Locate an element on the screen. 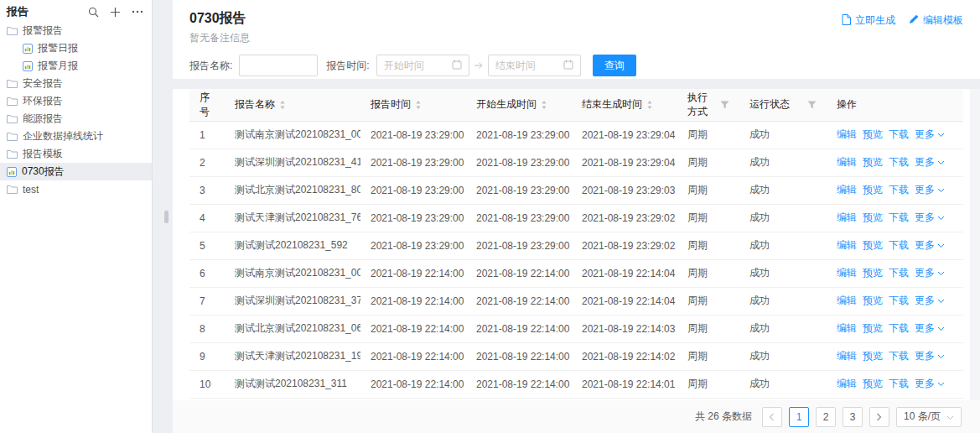 This screenshot has width=980, height=433. tree-item-report: 报警日报 is located at coordinates (75, 49).